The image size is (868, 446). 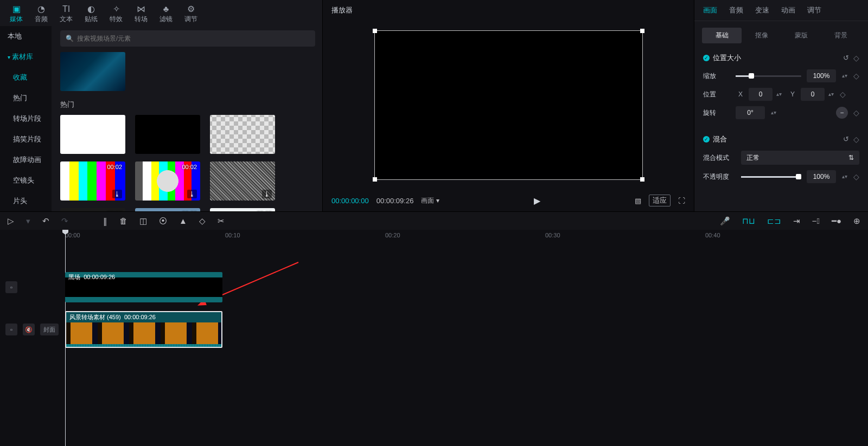 What do you see at coordinates (813, 94) in the screenshot?
I see `pos-y-value: 0` at bounding box center [813, 94].